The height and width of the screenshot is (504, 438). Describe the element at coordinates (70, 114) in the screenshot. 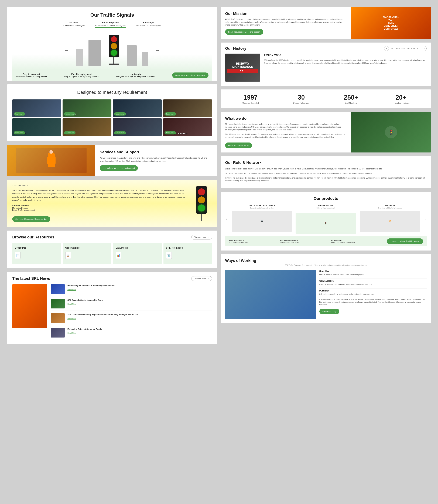

I see `req-construction-learn: Learn more` at that location.